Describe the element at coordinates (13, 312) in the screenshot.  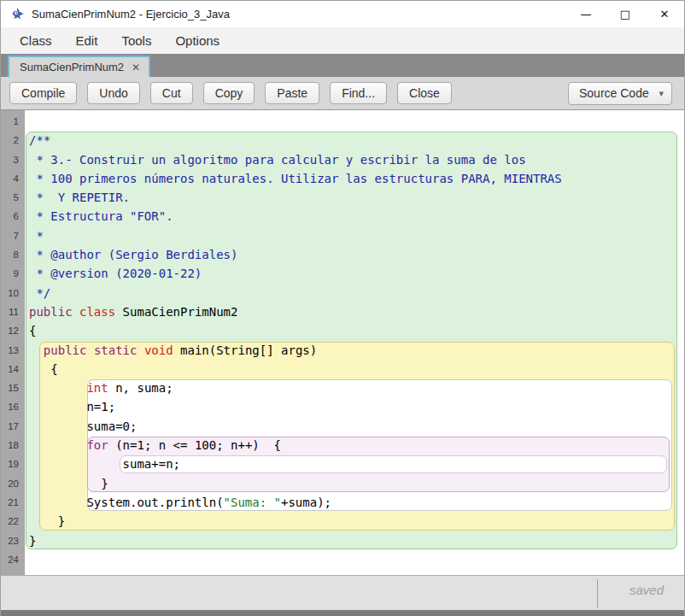
I see `line-number: 11` at that location.